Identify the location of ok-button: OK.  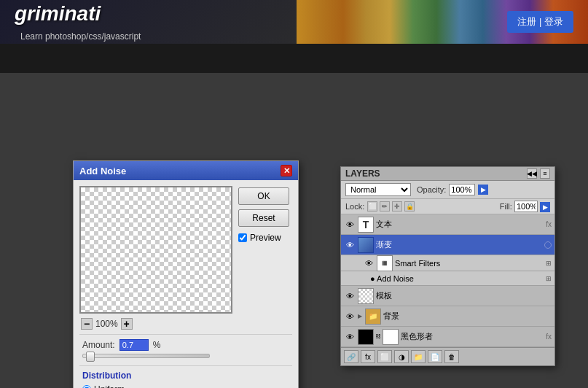
(264, 196).